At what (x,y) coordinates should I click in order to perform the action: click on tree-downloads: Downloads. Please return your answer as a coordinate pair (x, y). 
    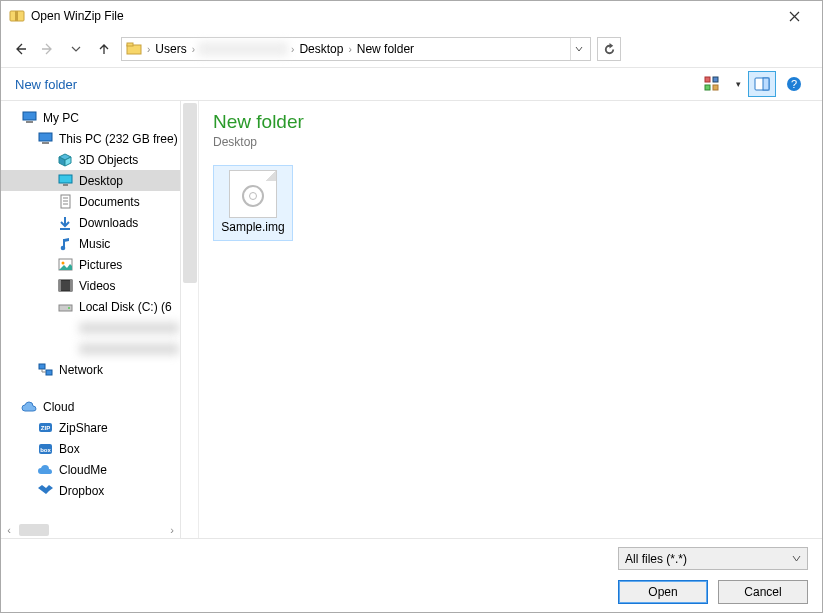
    Looking at the image, I should click on (90, 222).